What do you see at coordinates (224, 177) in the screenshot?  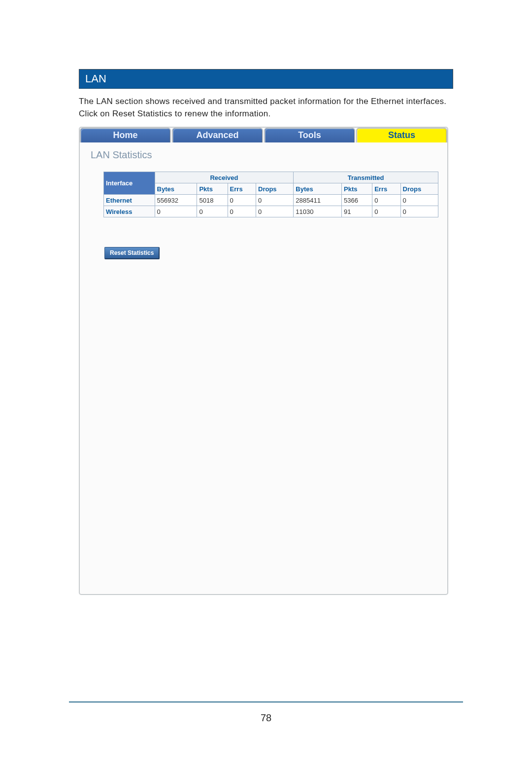 I see `col-group-received: Received` at bounding box center [224, 177].